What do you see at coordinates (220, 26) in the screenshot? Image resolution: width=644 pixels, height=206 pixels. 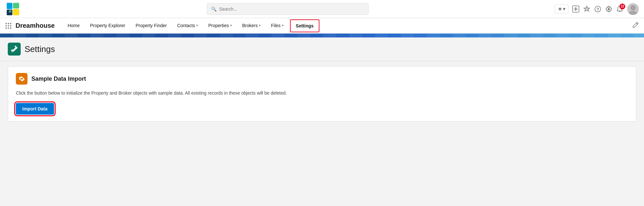 I see `nav-item-properties: Properties ▾` at bounding box center [220, 26].